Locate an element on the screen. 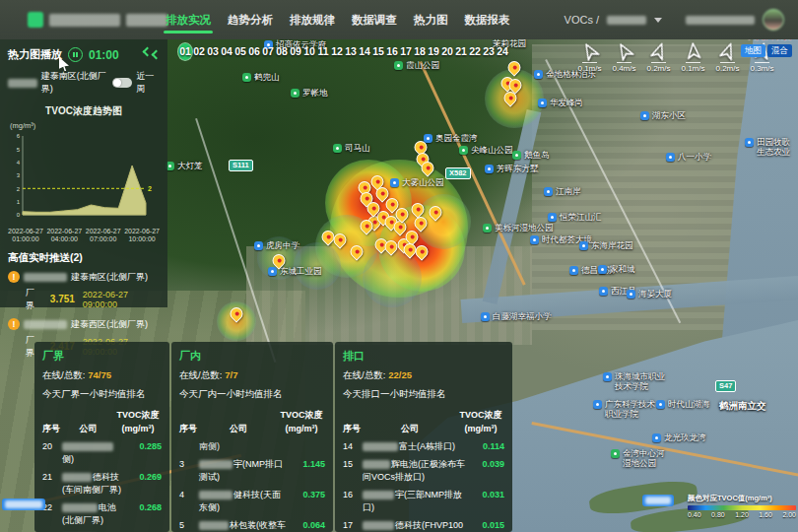 The height and width of the screenshot is (532, 798). timeline-hour-05: 05 is located at coordinates (240, 51).